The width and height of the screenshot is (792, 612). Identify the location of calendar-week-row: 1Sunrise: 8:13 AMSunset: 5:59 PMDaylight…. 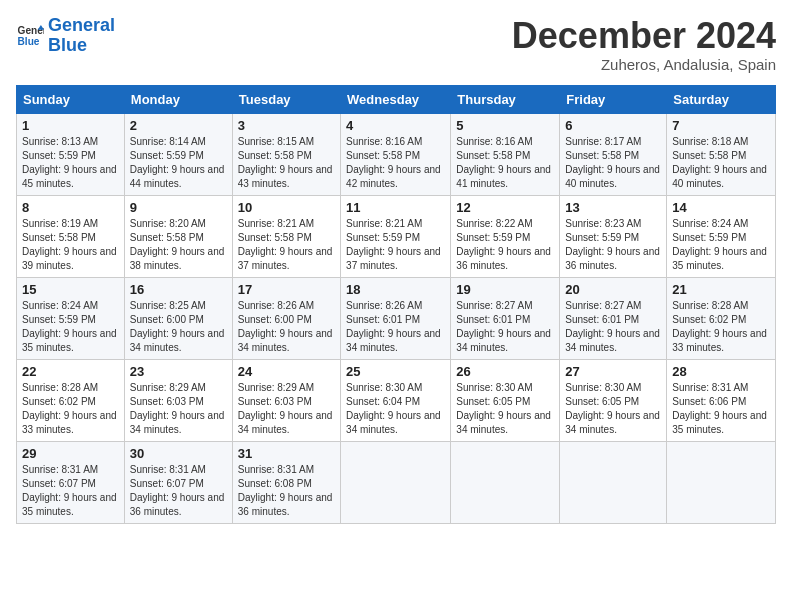
(396, 154).